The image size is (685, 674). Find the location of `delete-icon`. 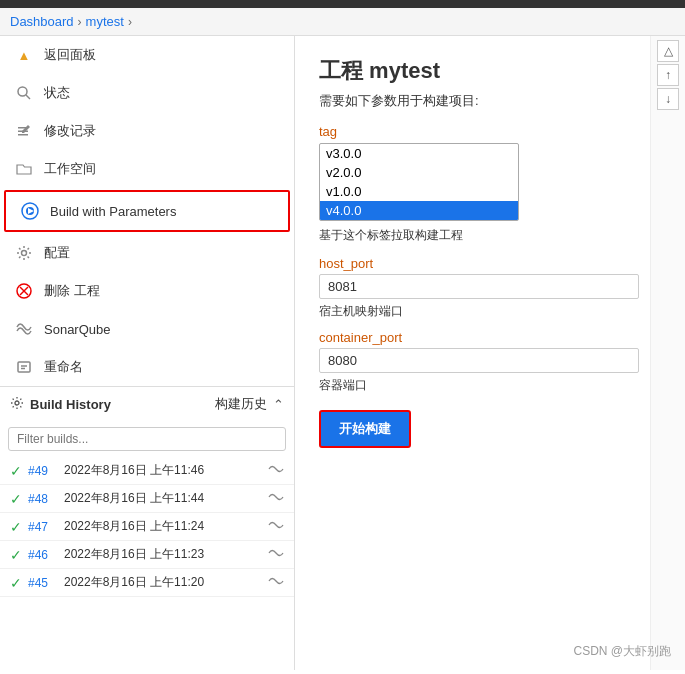

delete-icon is located at coordinates (24, 291).